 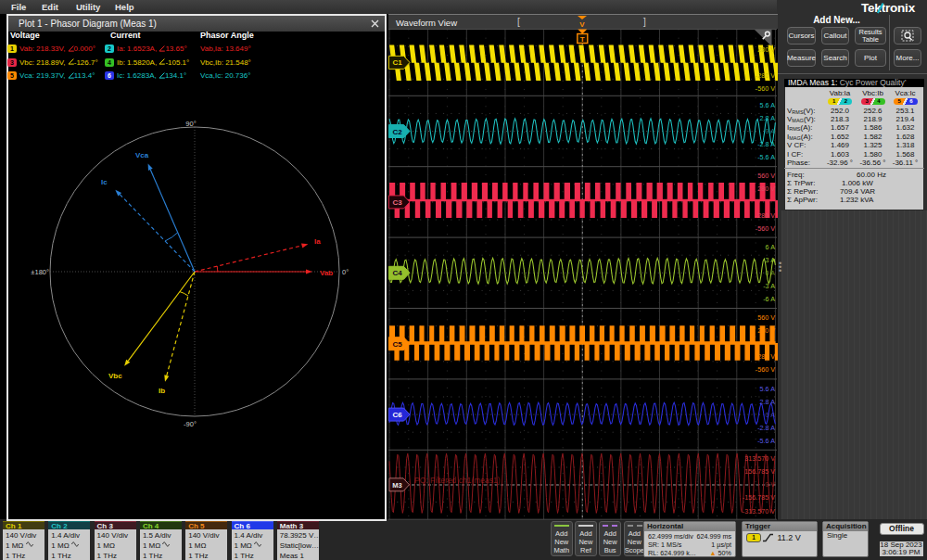 I want to click on svg-text: -6 A, so click(x=769, y=299).